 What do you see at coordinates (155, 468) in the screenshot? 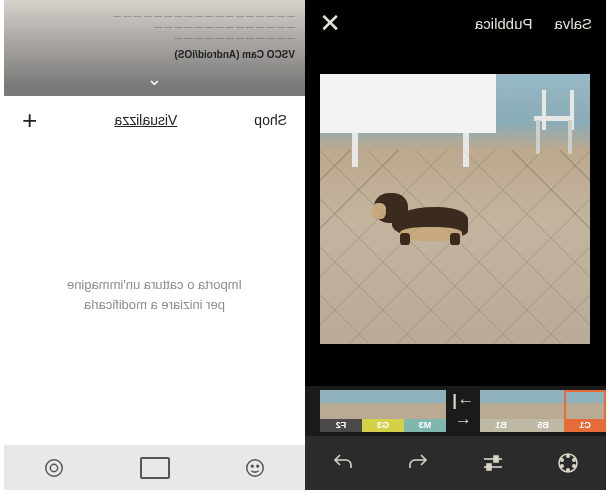
I see `gallery-rect-icon` at bounding box center [155, 468].